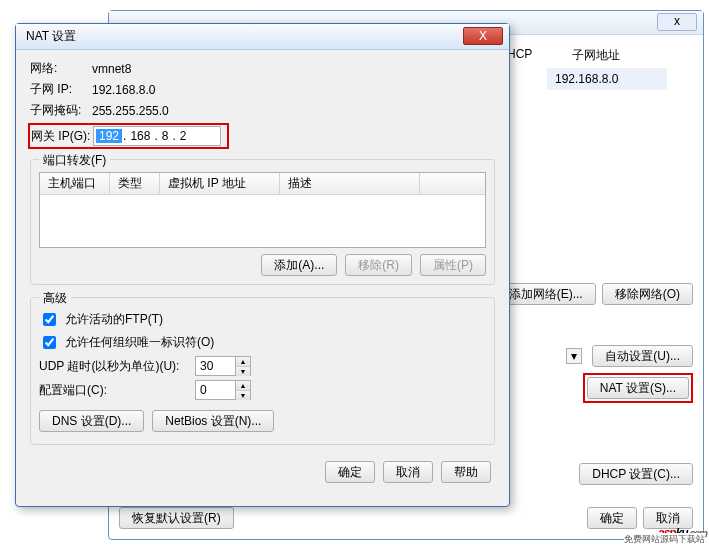 The height and width of the screenshot is (546, 709). Describe the element at coordinates (350, 184) in the screenshot. I see `col-desc: 描述` at that location.